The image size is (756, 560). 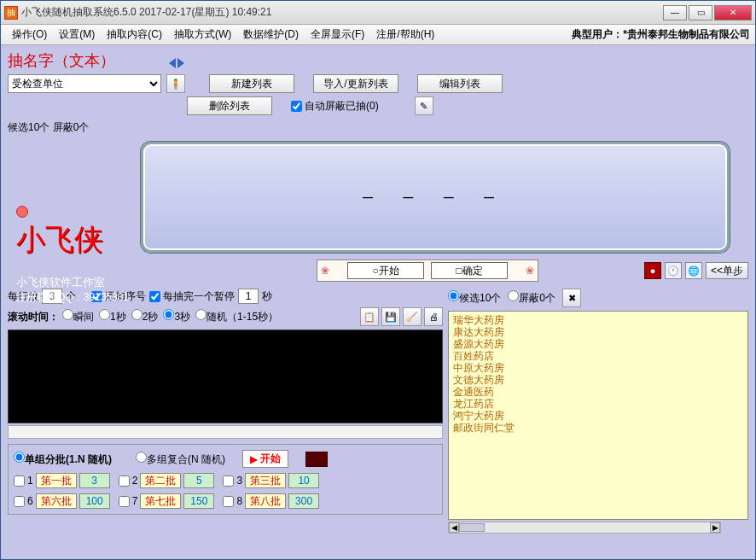 What do you see at coordinates (598, 368) in the screenshot?
I see `list-item: 中原大药房` at bounding box center [598, 368].